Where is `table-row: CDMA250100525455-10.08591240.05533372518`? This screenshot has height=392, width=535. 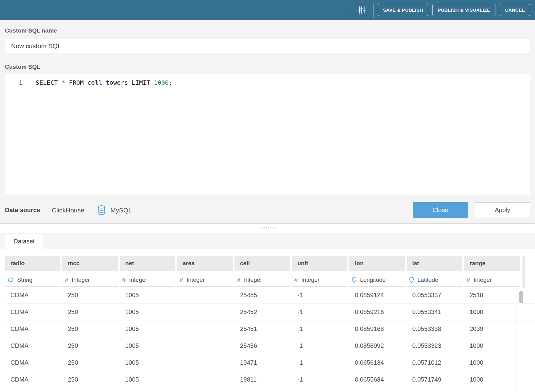
table-row: CDMA250100525455-10.08591240.05533372518 is located at coordinates (270, 295).